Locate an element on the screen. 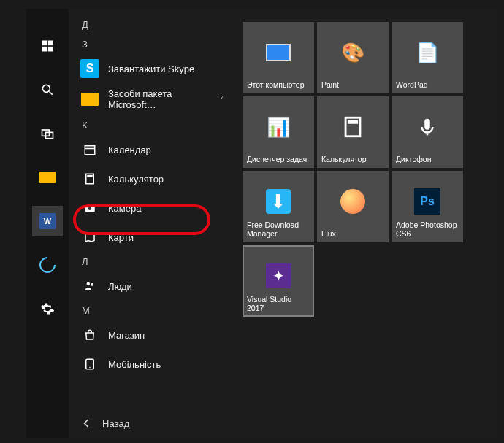 This screenshot has height=443, width=504. chevron-down-icon: ˅ is located at coordinates (222, 99).